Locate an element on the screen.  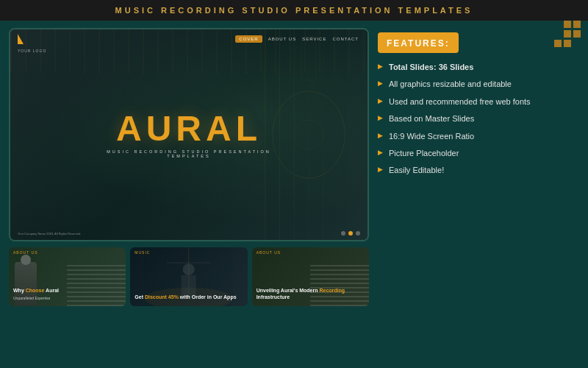
features-header: FEATURES: is located at coordinates (418, 43).